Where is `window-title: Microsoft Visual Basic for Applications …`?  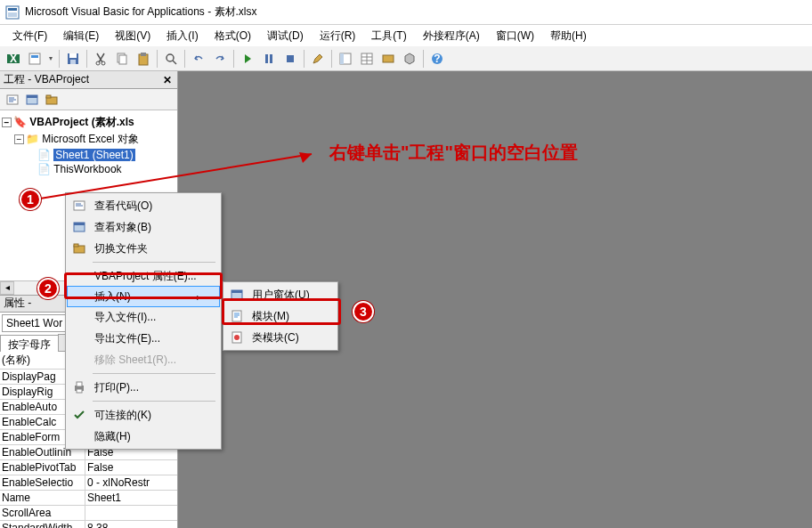 window-title: Microsoft Visual Basic for Applications … is located at coordinates (141, 12).